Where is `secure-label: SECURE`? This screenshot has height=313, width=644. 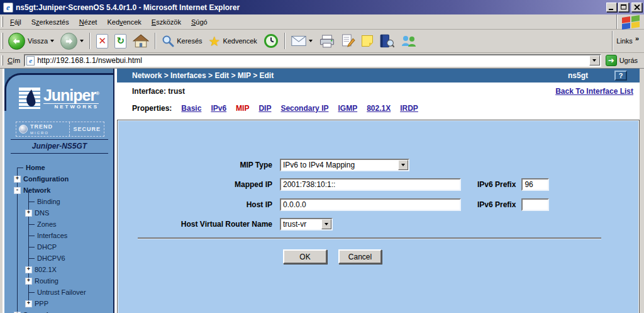 secure-label: SECURE is located at coordinates (87, 129).